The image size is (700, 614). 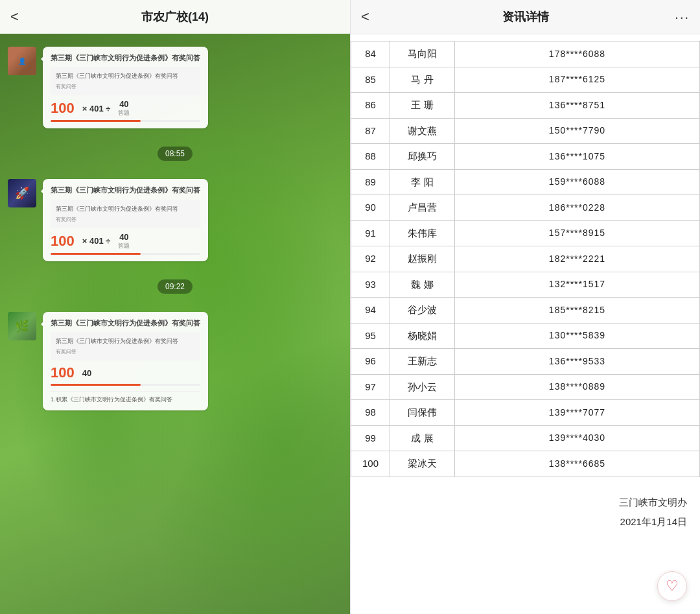 What do you see at coordinates (175, 220) in the screenshot?
I see `chat-item-2: 🚀 第三期《三门峡市文明行为促进条例》有奖问答 第三期《三门峡市文明行为促进条例…` at bounding box center [175, 220].